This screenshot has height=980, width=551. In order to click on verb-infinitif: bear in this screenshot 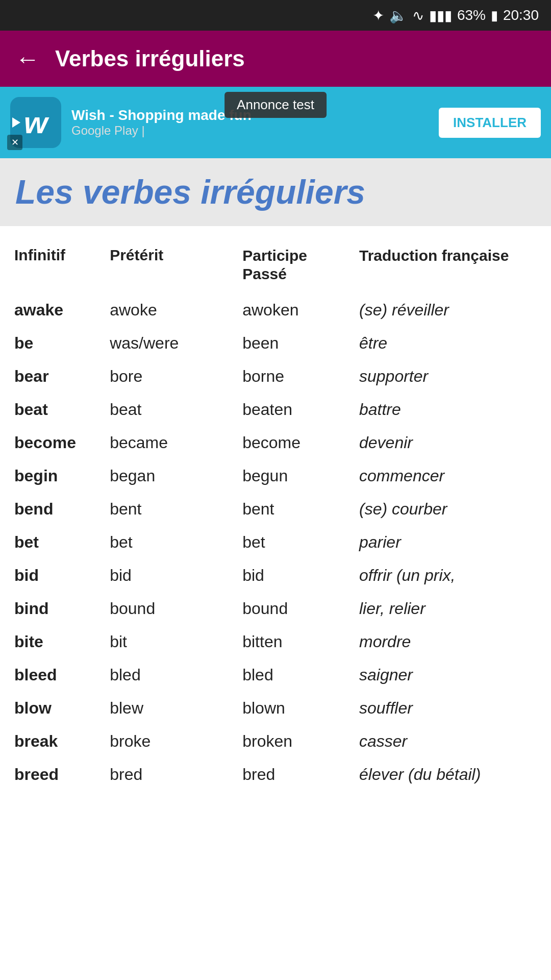, I will do `click(58, 377)`.